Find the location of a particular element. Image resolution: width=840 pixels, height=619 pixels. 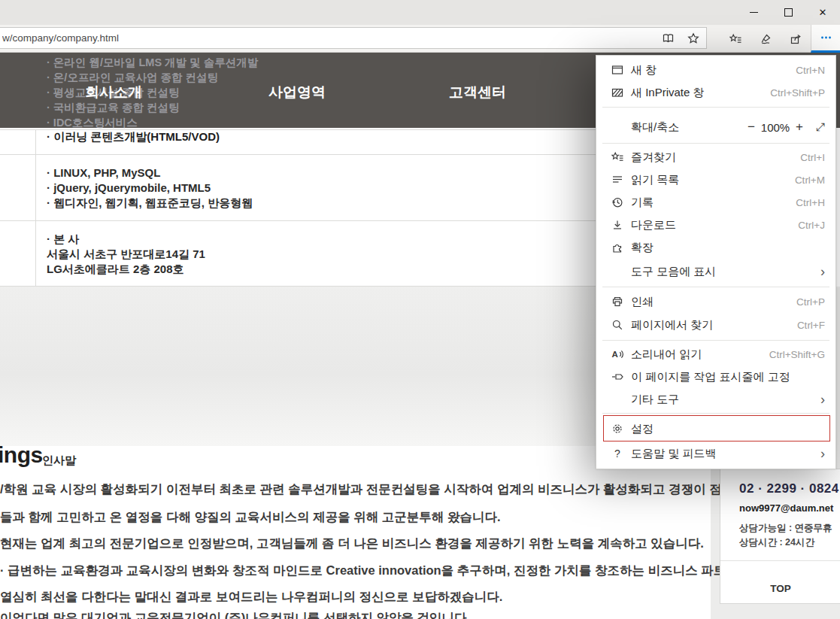

tech-line: · LINUX, PHP, MySQL is located at coordinates (150, 173).